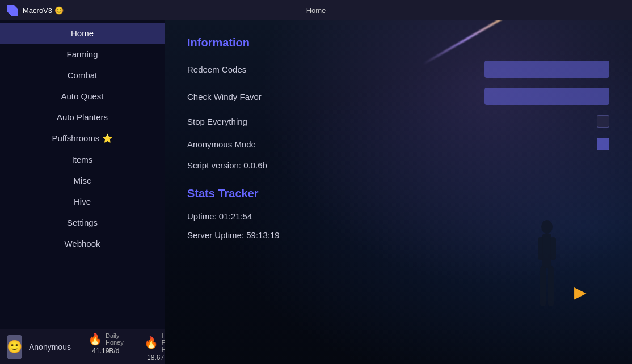 The image size is (632, 364). Describe the element at coordinates (398, 144) in the screenshot. I see `anonymous-mode-row: Anonymous Mode` at that location.